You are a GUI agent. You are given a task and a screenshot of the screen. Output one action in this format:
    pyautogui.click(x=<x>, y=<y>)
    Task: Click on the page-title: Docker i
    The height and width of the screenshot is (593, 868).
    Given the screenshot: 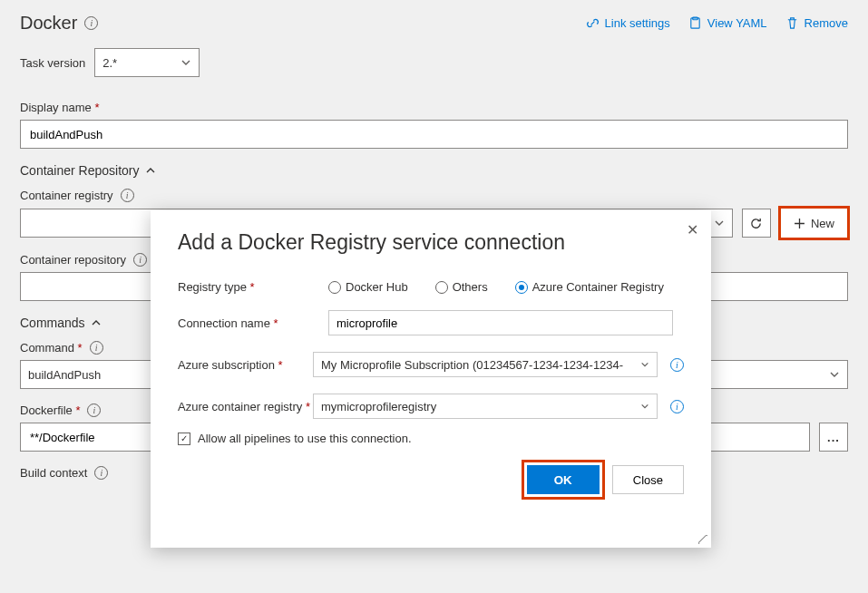 What is the action you would take?
    pyautogui.click(x=59, y=24)
    